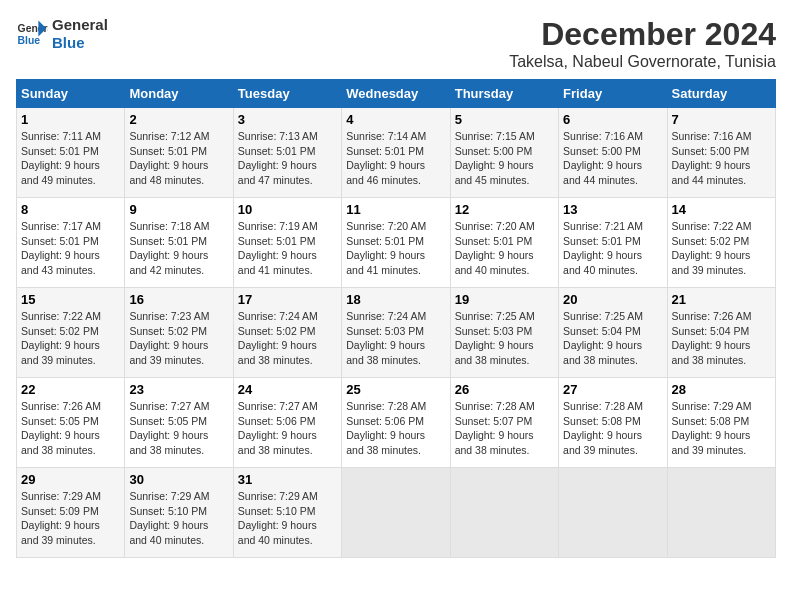 This screenshot has width=792, height=612. I want to click on day-header-sunday: Sunday, so click(71, 94).